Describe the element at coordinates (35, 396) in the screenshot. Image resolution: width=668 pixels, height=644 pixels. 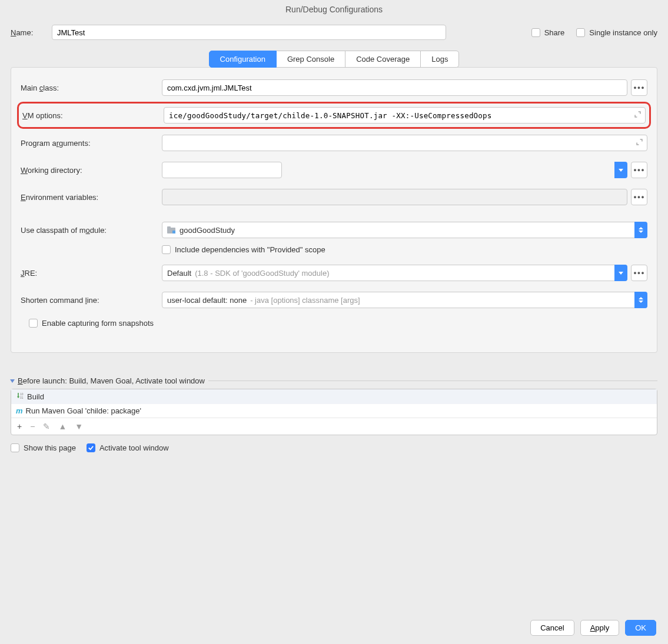
I see `build-label: Build` at that location.